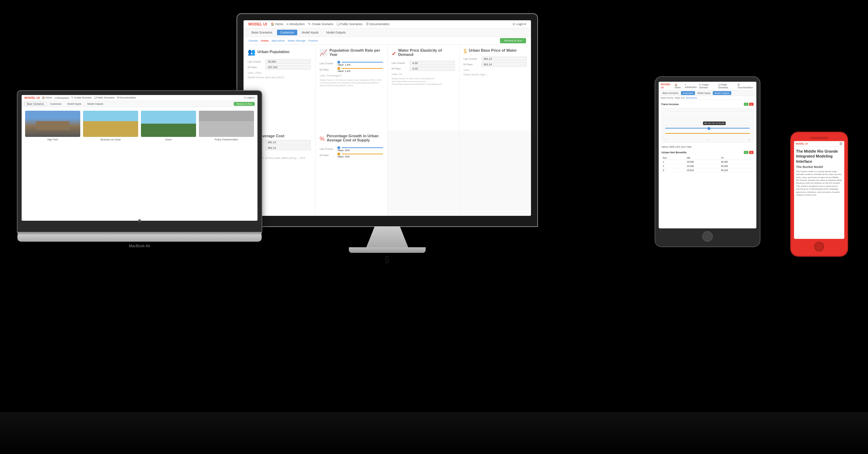  What do you see at coordinates (708, 111) in the screenshot?
I see `chart-gridline-top` at bounding box center [708, 111].